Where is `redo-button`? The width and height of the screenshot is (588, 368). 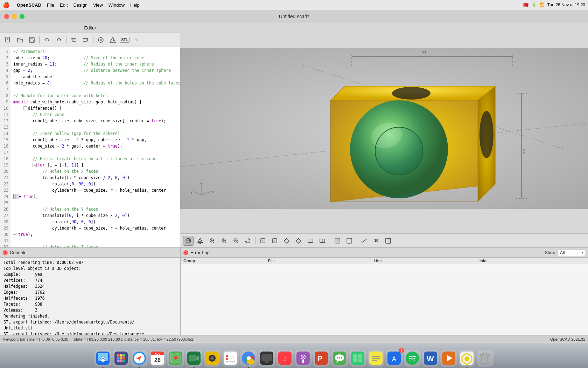 redo-button is located at coordinates (59, 40).